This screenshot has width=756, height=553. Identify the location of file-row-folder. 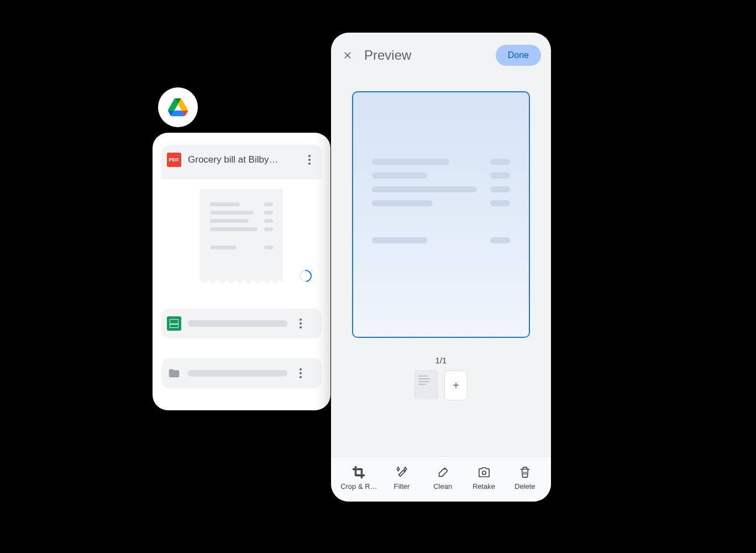
(242, 373).